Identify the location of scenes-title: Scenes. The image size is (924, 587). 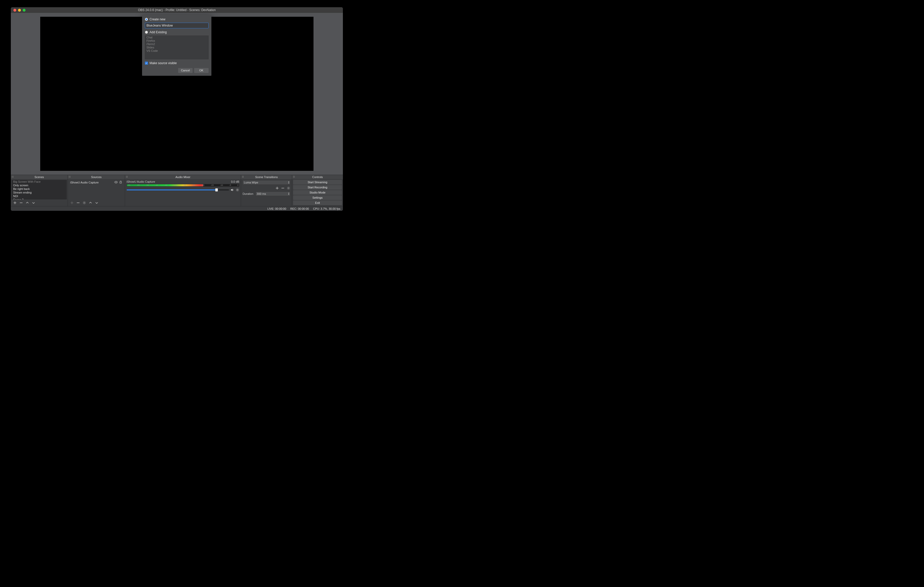
(39, 177).